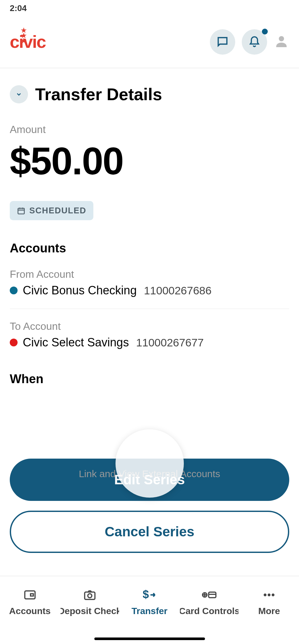 The height and width of the screenshot is (644, 299). Describe the element at coordinates (51, 211) in the screenshot. I see `status-badge: SCHEDULED` at that location.